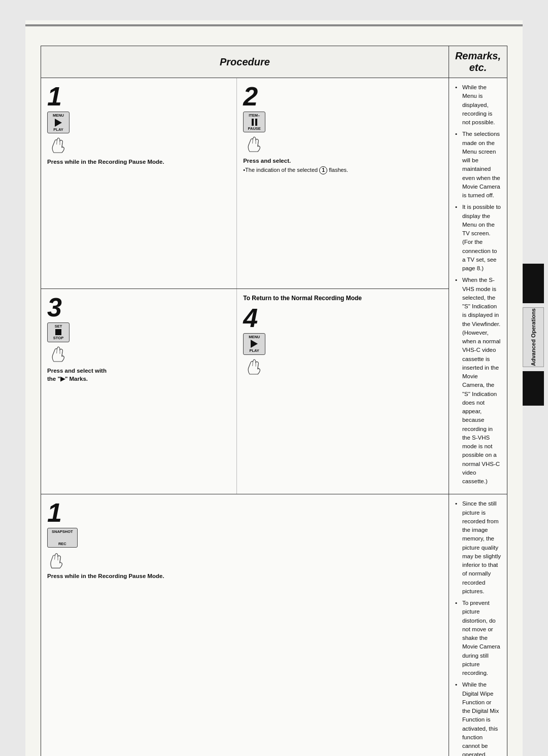 This screenshot has height=756, width=548. I want to click on snapshot-btn-outer: SNAPSHOT REC, so click(62, 537).